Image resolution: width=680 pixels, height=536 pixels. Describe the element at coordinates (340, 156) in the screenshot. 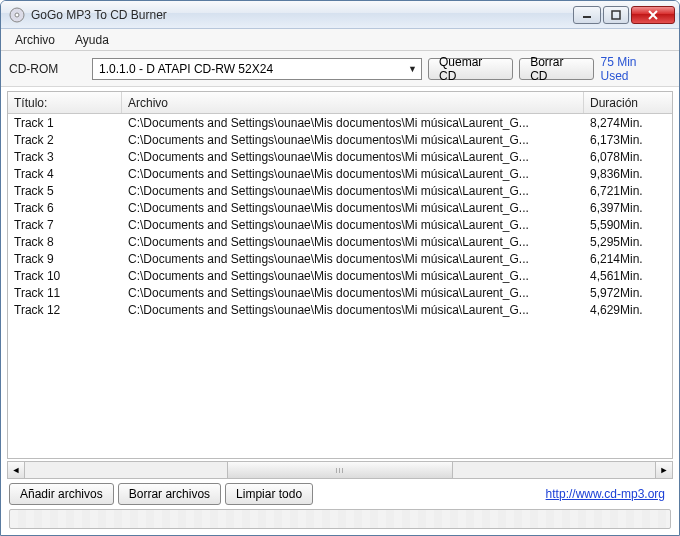

I see `table-row: Track 3C:\Documents and Settings\ounae\M…` at that location.